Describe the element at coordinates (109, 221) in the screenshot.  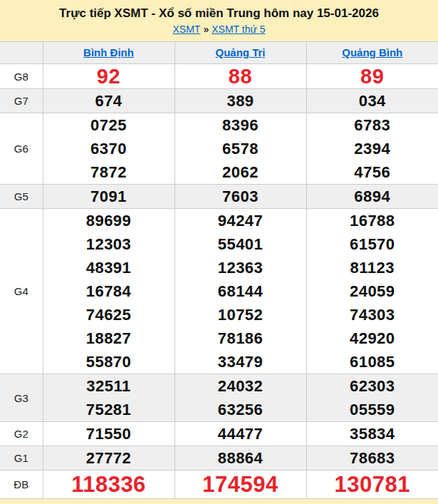
I see `prize-value: 89699` at that location.